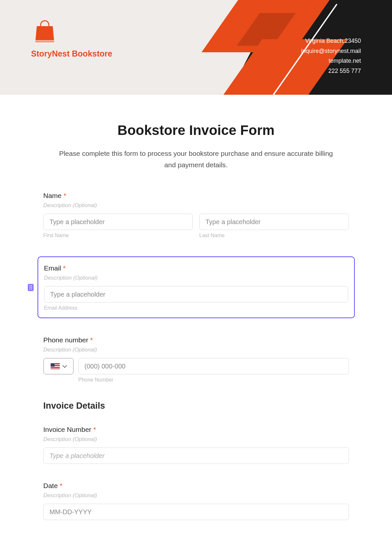  I want to click on shopping-bag-icon, so click(45, 33).